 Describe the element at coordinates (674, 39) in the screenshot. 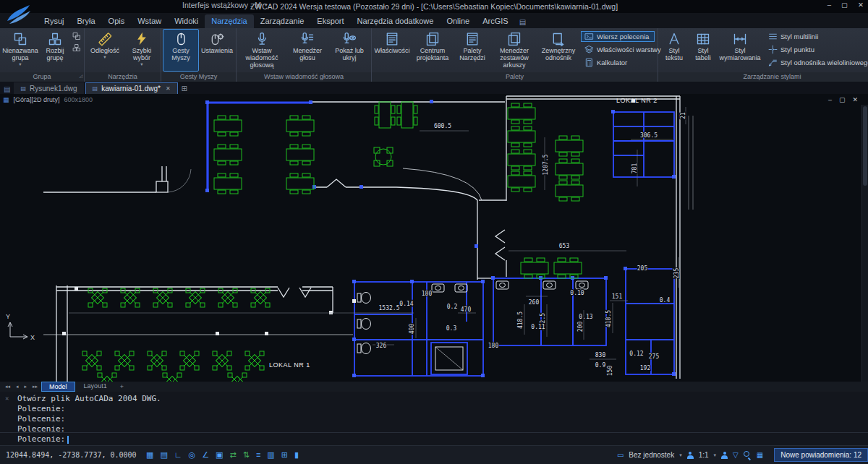

I see `text-style-icon` at that location.